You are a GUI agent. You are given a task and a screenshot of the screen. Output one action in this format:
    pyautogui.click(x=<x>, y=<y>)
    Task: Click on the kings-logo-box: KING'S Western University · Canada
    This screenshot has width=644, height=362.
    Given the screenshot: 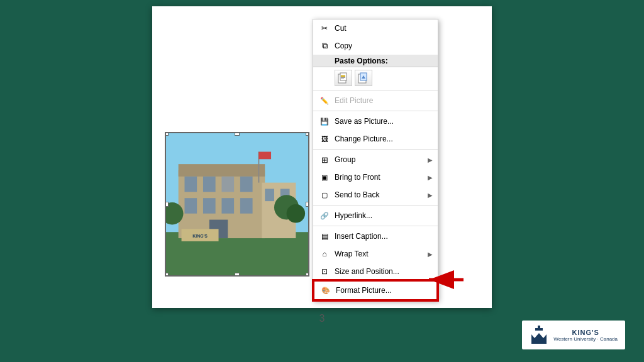 What is the action you would take?
    pyautogui.click(x=574, y=335)
    